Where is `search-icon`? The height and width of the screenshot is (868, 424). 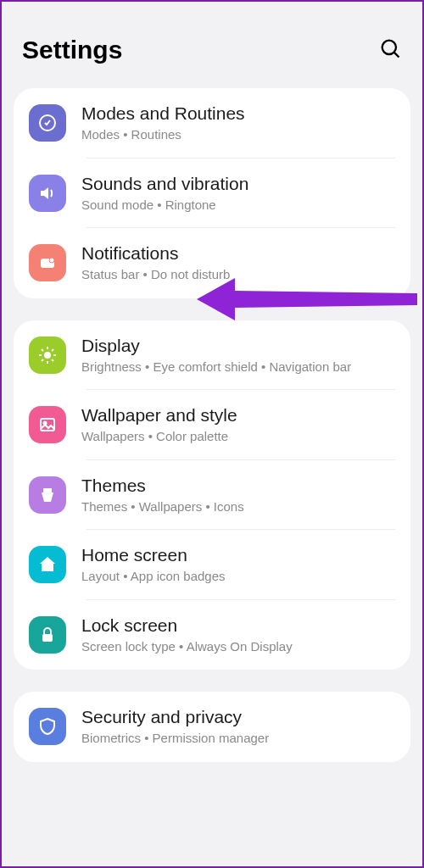 search-icon is located at coordinates (390, 48).